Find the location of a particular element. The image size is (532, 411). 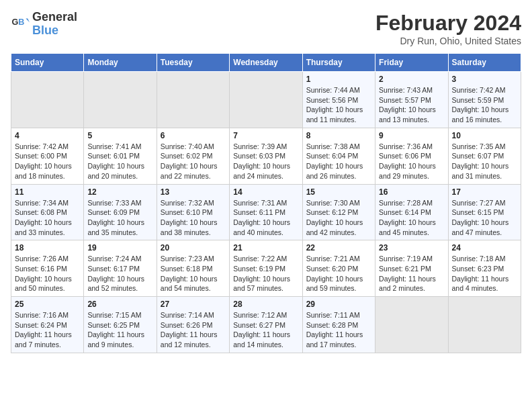

day-info: Sunrise: 7:28 AM Sunset: 6:14 PM Dayligh… is located at coordinates (411, 218).